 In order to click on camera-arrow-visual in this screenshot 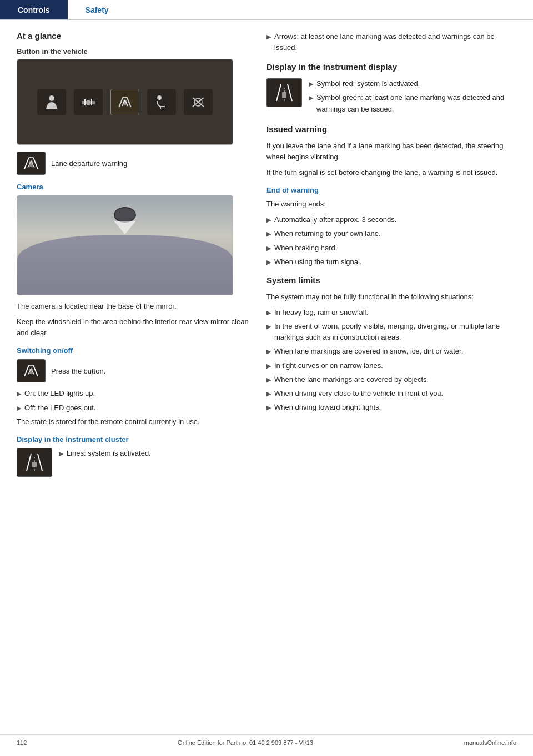, I will do `click(125, 228)`.